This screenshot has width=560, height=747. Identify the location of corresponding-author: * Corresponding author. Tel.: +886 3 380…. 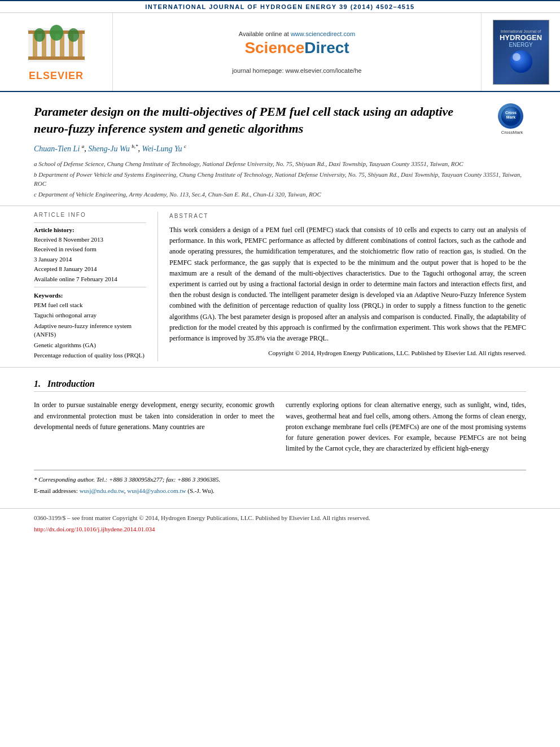
(280, 480).